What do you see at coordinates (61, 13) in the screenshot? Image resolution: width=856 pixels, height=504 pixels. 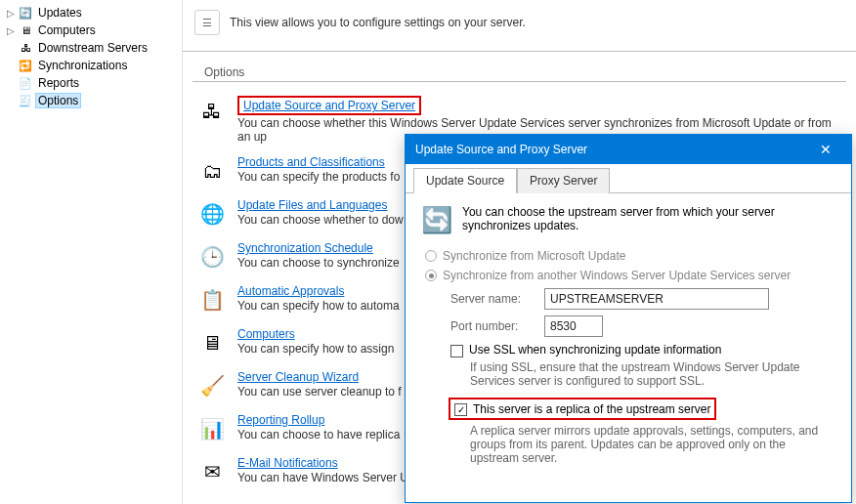 I see `tree-label: Updates` at bounding box center [61, 13].